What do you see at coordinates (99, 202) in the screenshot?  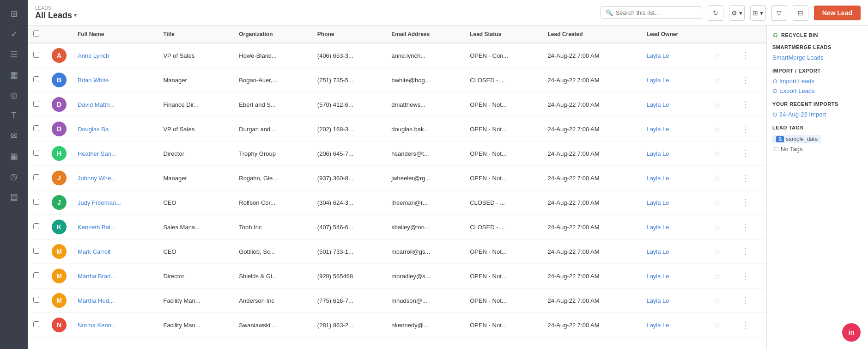 I see `lead-name-link: Judy Freeman...` at bounding box center [99, 202].